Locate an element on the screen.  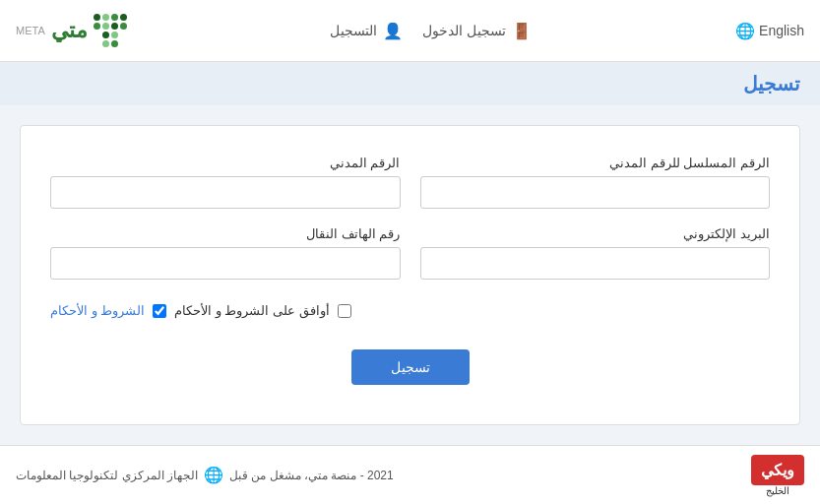
email-label: البريد الإلكتروني is located at coordinates (596, 234).